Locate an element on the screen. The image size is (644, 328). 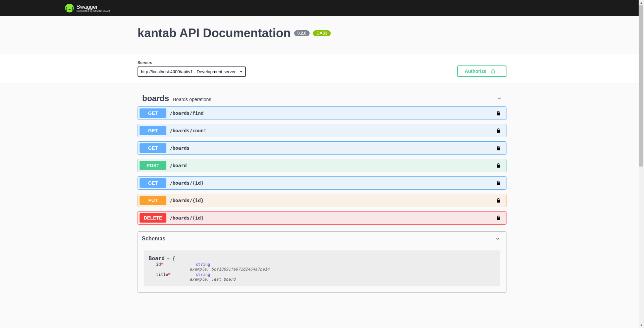
operation-get-boards-find: GET/boards/find is located at coordinates (322, 113).